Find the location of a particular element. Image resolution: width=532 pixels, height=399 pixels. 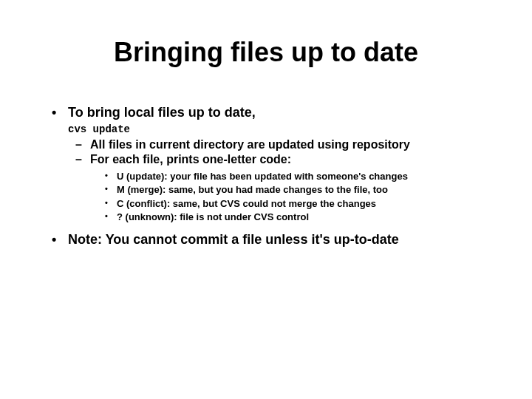

list-item: C (conflict): same, but CVS could not me… is located at coordinates (296, 204).